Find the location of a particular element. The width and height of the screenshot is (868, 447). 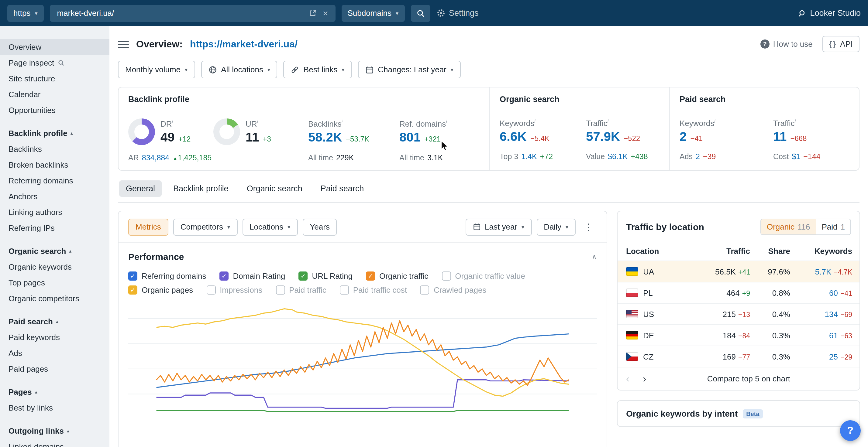

sidebar-section-paid-search: Paid search ▴ is located at coordinates (55, 321).